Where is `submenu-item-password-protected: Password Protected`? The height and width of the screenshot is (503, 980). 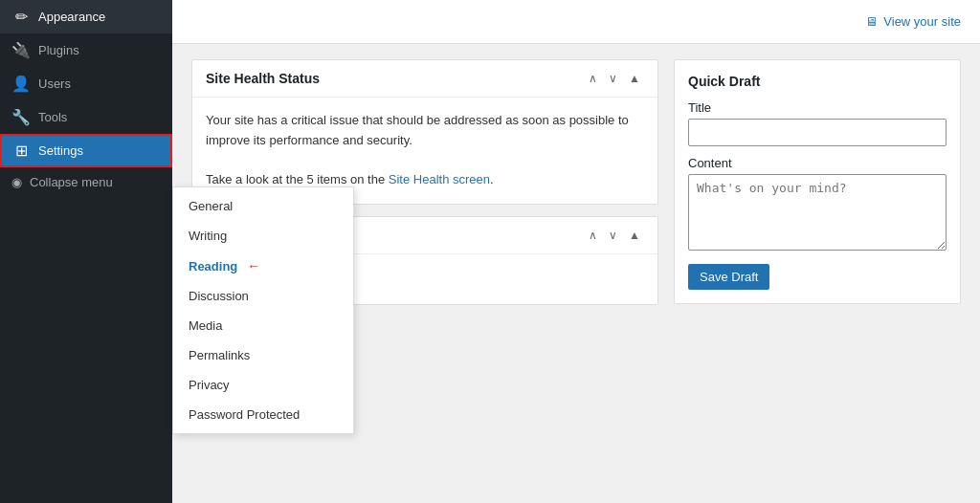
submenu-item-password-protected: Password Protected is located at coordinates (263, 415).